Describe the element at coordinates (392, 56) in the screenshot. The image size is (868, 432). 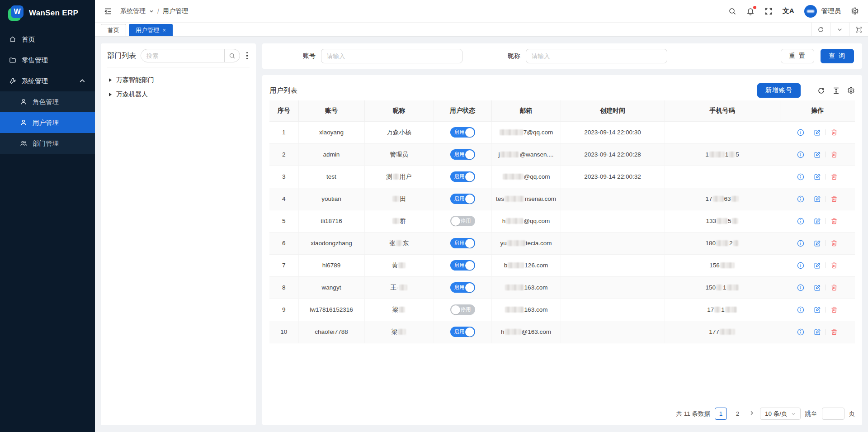
I see `account-input` at that location.